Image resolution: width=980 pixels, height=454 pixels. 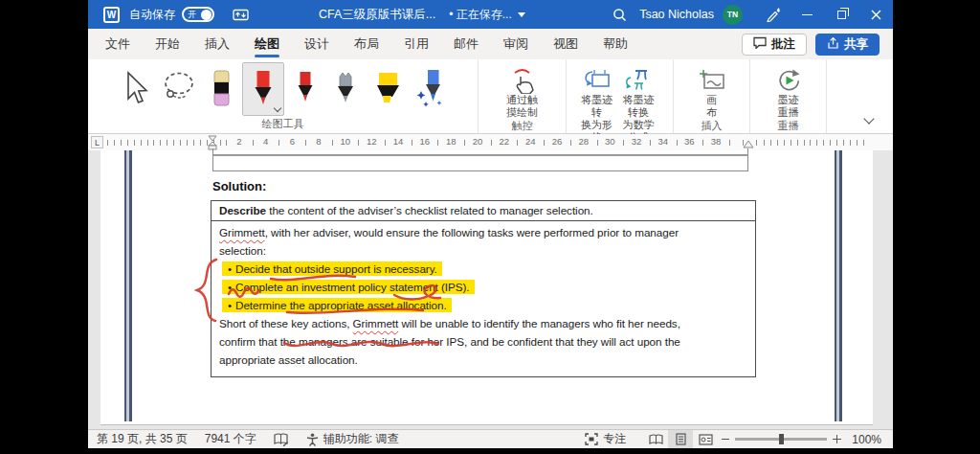 I want to click on comment-icon, so click(x=760, y=44).